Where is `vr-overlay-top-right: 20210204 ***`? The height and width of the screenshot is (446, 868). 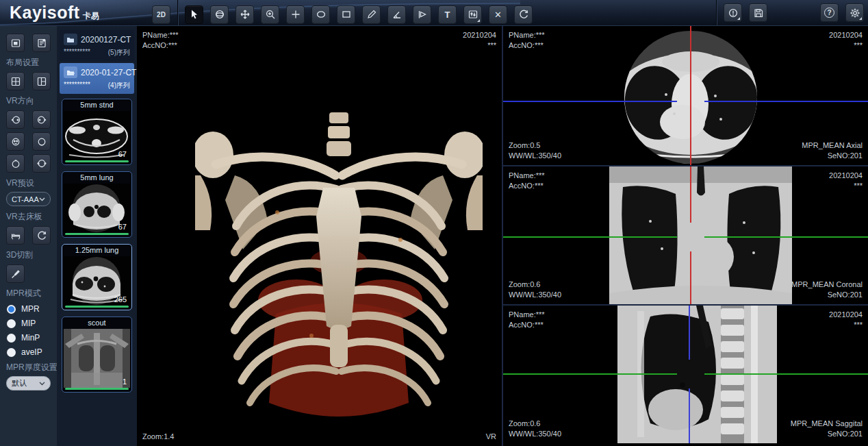
vr-overlay-top-right: 20210204 *** is located at coordinates (479, 40).